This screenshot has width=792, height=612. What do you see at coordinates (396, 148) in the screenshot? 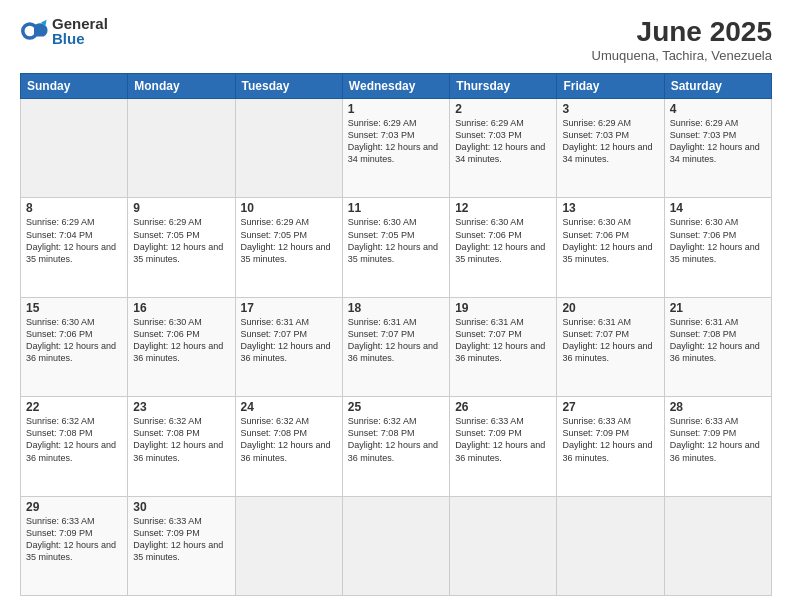
I see `table-row: 1 Sunrise: 6:29 AM Sunset: 7:03 PM Dayli…` at bounding box center [396, 148].